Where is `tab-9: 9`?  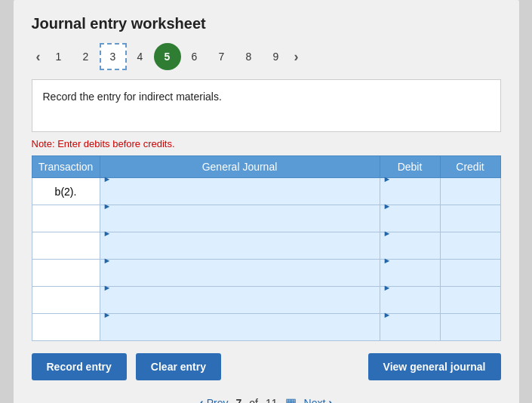 tab-9: 9 is located at coordinates (276, 57).